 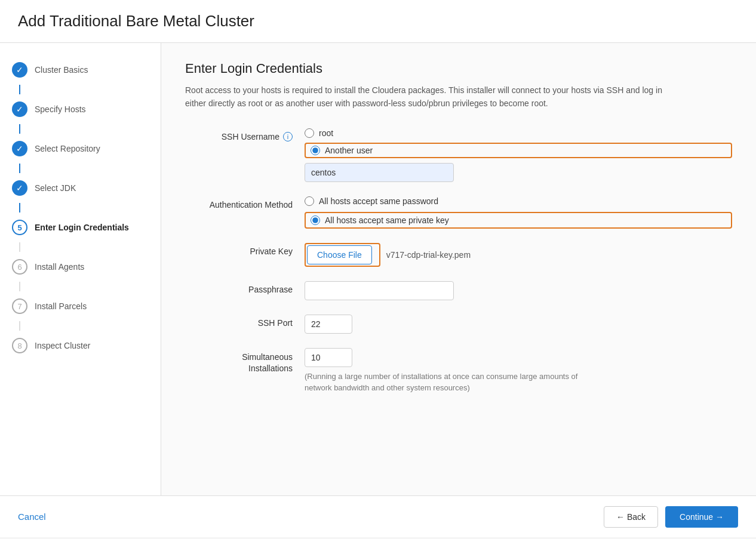 I want to click on auth-method-label: Authentication Method, so click(x=245, y=203).